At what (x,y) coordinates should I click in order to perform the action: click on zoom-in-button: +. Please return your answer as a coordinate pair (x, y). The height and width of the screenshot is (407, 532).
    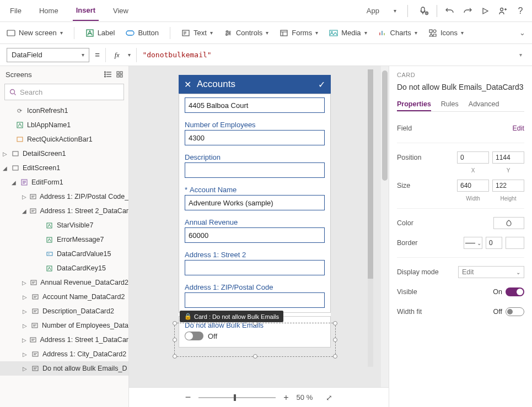
    Looking at the image, I should click on (286, 398).